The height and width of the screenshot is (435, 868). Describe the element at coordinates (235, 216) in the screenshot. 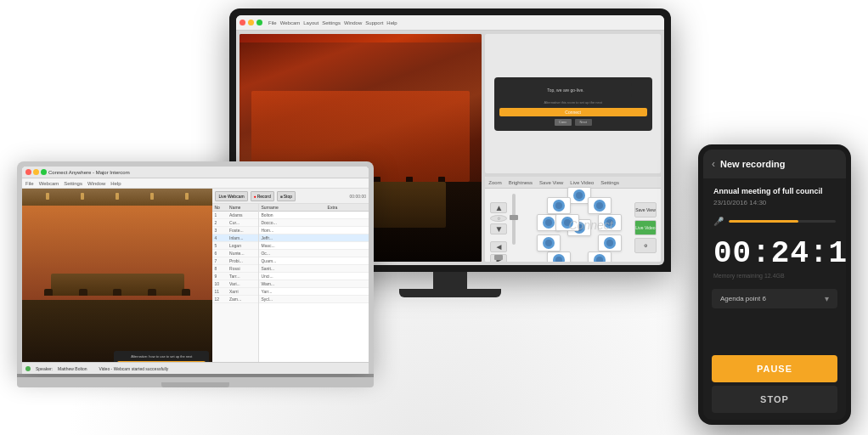

I see `table-row: 1Adams` at that location.